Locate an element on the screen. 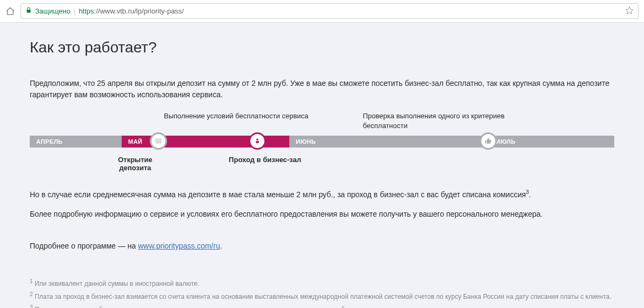  timeline-month-june: ИЮНЬ is located at coordinates (389, 142).